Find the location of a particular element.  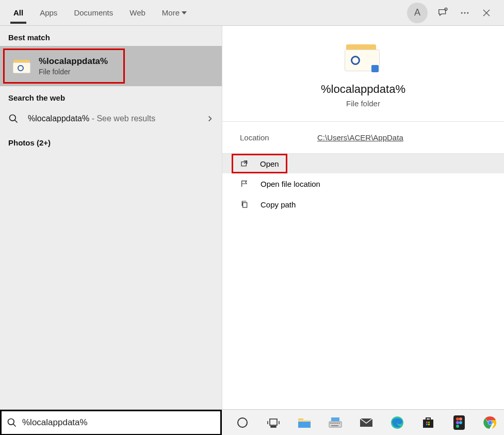

detail-location-row: Location C:\Users\ACER\AppData is located at coordinates (363, 138).